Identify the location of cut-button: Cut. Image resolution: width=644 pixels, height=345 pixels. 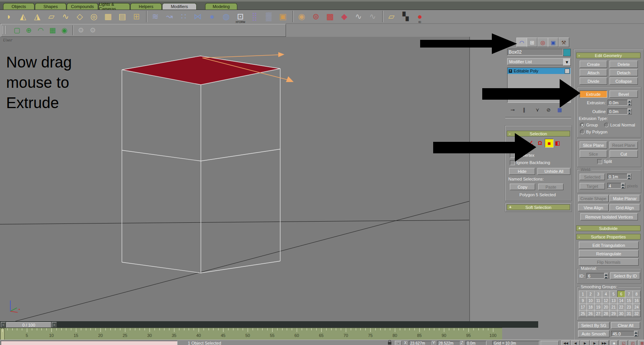
(624, 154).